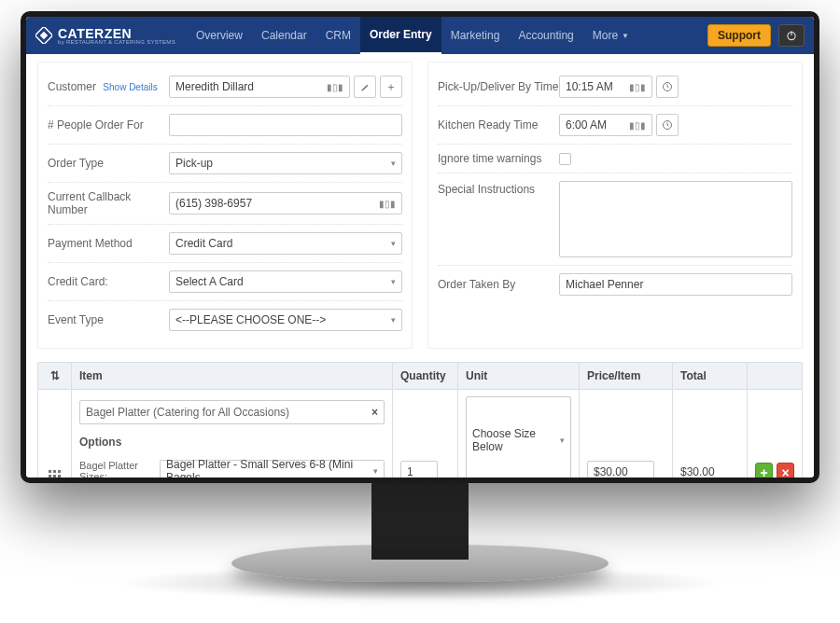 Image resolution: width=840 pixels, height=623 pixels. What do you see at coordinates (108, 203) in the screenshot?
I see `callback-label: Current Callback Number` at bounding box center [108, 203].